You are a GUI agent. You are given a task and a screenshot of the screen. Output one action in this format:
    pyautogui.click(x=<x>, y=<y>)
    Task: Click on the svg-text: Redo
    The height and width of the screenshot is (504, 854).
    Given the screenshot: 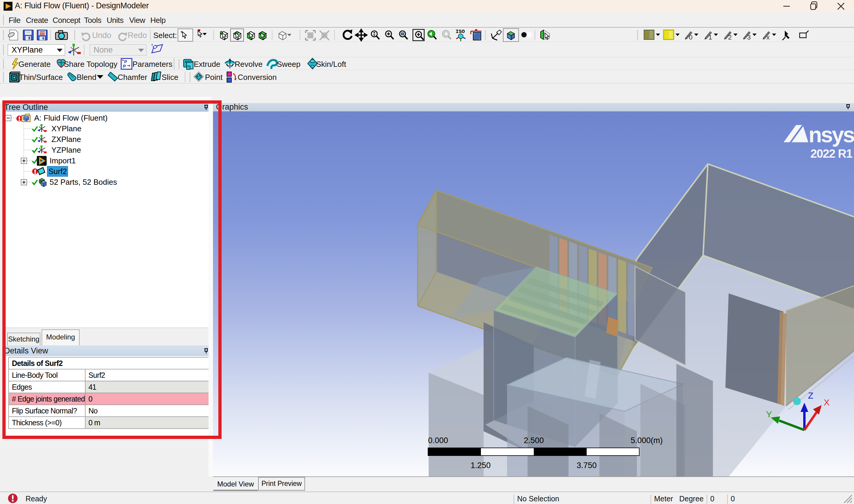 What is the action you would take?
    pyautogui.click(x=137, y=35)
    